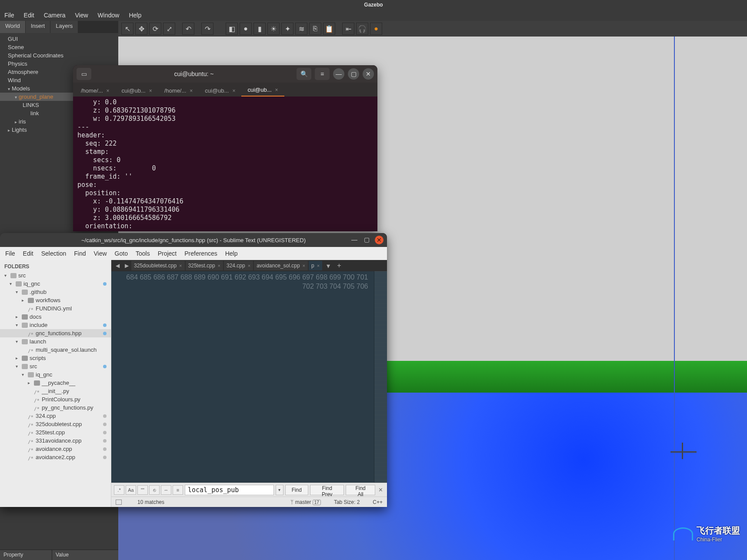 The height and width of the screenshot is (560, 747). I want to click on terminal-output: y: 0.0 z: 0.6836721301078796 w: 0.729789…, so click(225, 164).